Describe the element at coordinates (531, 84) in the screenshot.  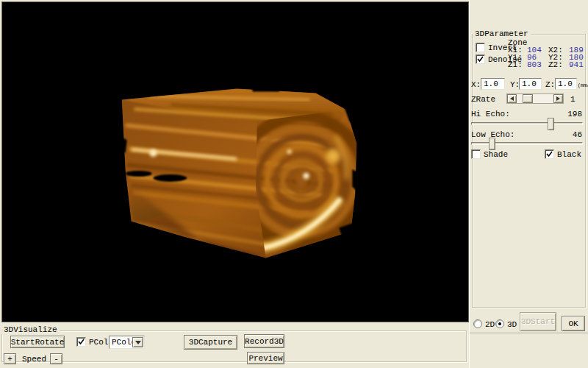
I see `y-scale-input` at that location.